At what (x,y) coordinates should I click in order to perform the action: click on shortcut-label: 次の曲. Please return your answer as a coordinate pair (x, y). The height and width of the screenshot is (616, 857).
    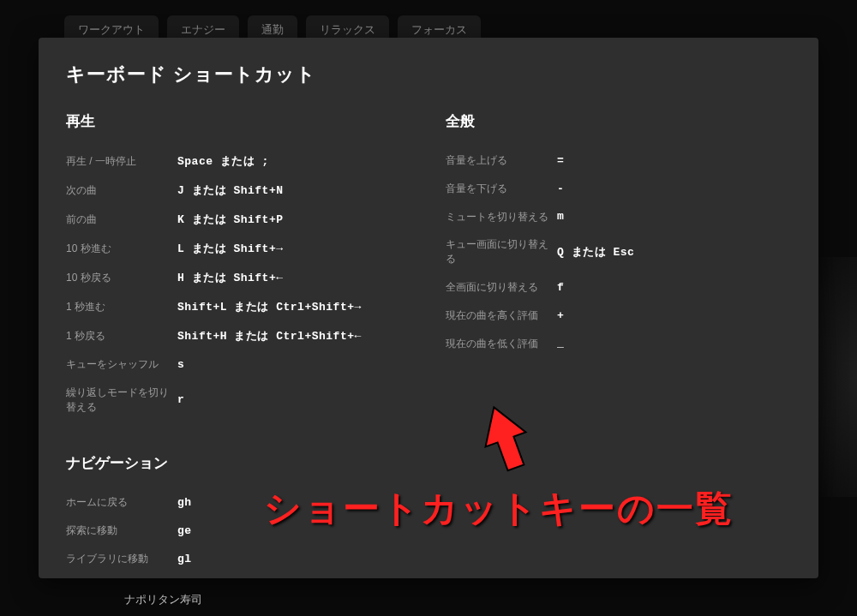
    Looking at the image, I should click on (122, 190).